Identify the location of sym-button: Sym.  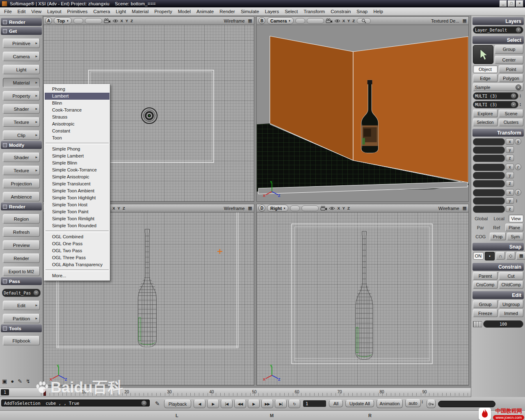
(515, 236).